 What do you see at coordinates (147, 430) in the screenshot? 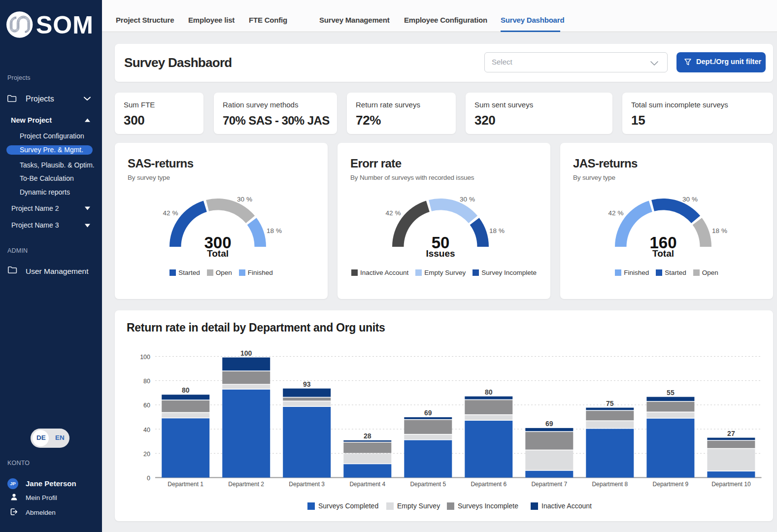
I see `svg-text: 40` at bounding box center [147, 430].